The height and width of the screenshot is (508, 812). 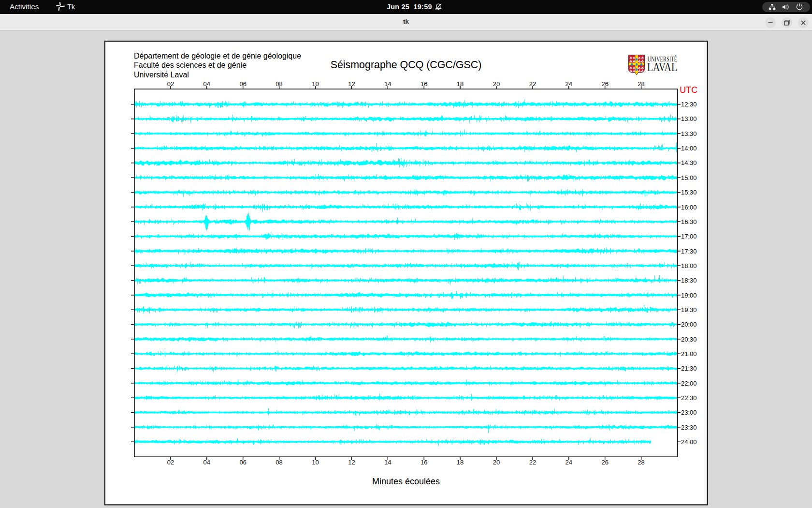 I want to click on svg-text: 19:30, so click(x=689, y=310).